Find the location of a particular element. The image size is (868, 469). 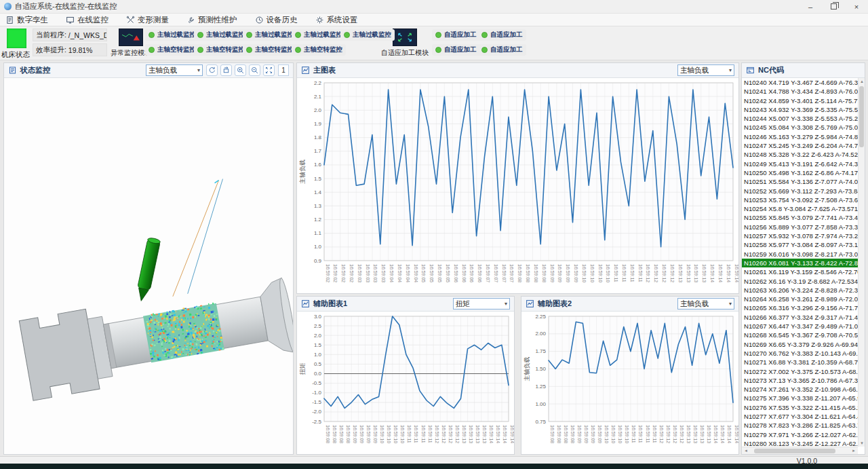

nc-code-row: N10242 X4.859 Y-3.401 Z-5.114 A-75.775 is located at coordinates (800, 100).